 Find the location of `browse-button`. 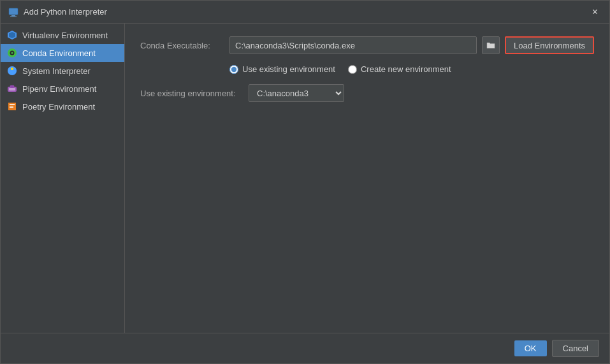

browse-button is located at coordinates (491, 45).